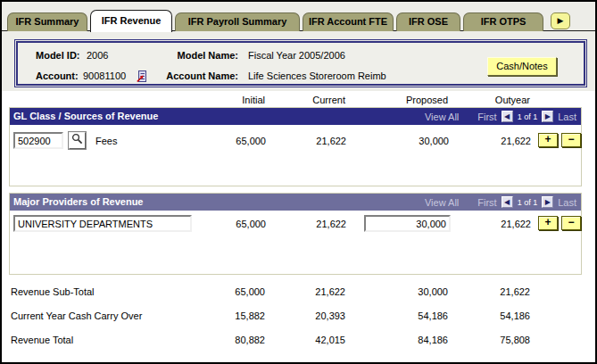 The image size is (597, 364). What do you see at coordinates (560, 21) in the screenshot?
I see `more-tabs-button: ▶` at bounding box center [560, 21].